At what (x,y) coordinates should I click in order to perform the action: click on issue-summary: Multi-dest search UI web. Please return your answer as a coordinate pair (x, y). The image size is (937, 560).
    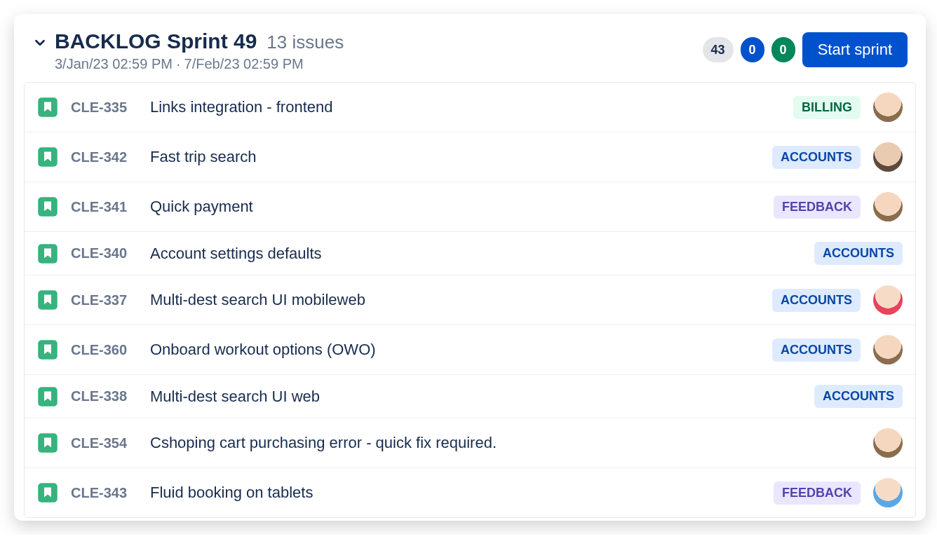
    Looking at the image, I should click on (476, 397).